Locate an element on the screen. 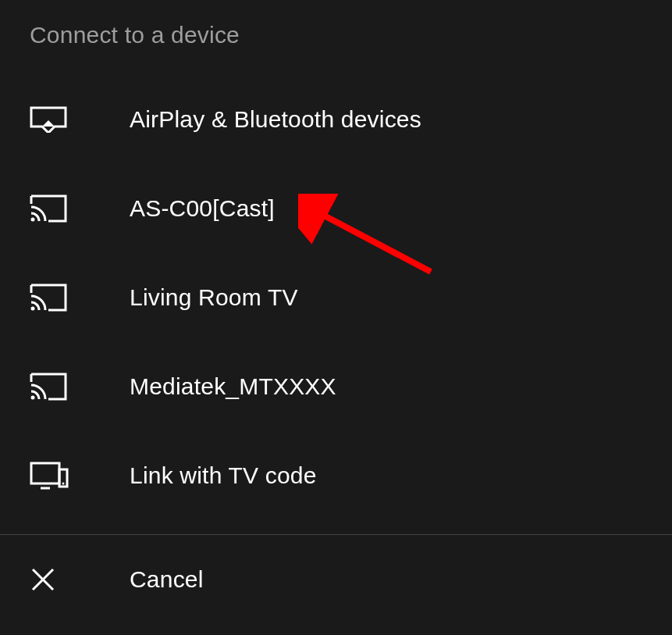 This screenshot has height=635, width=672. device-item-mediatek: Mediatek_MTXXXX is located at coordinates (336, 387).